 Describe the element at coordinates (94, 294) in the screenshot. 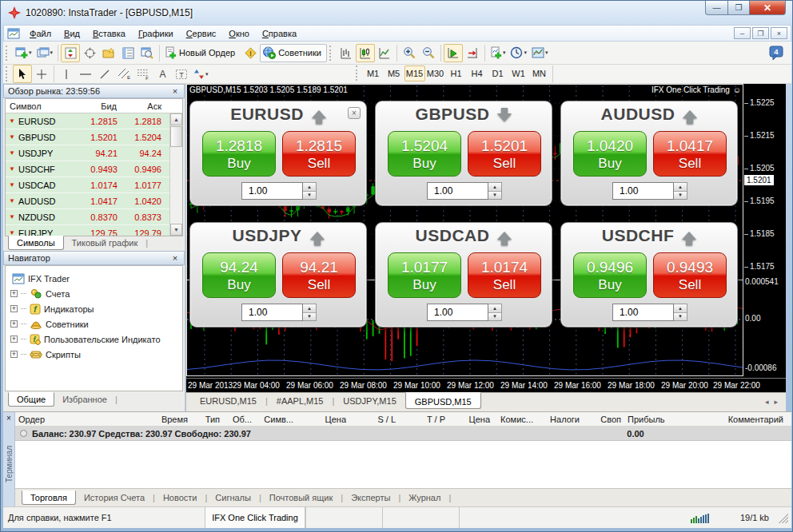

I see `tree-item-accounts: + Счета` at that location.